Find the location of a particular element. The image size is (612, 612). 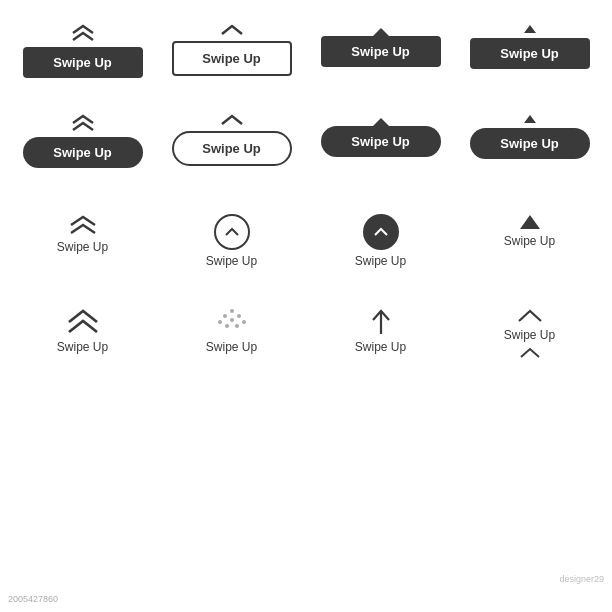

swipe-up-rect-outline-btn: Swipe Up is located at coordinates (232, 58).